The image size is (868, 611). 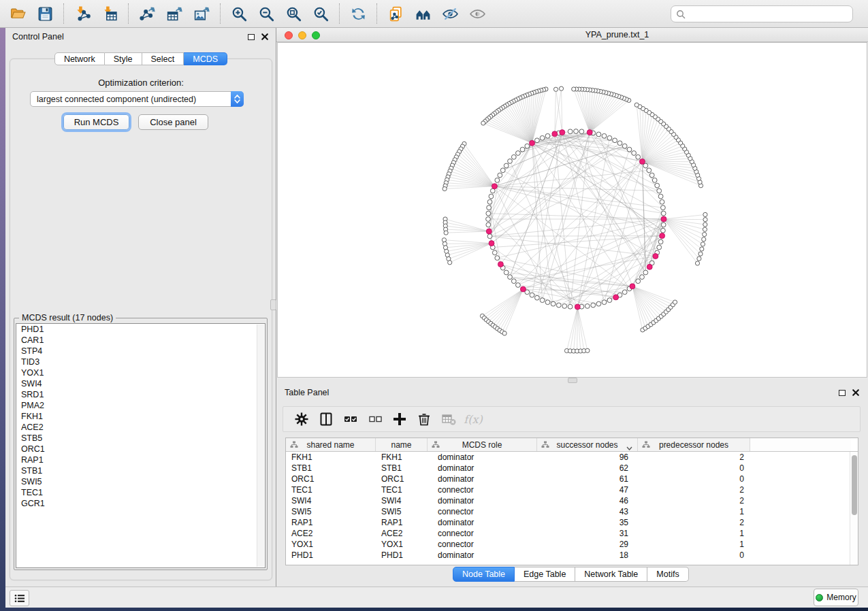 What do you see at coordinates (163, 59) in the screenshot?
I see `tab-select: Select` at bounding box center [163, 59].